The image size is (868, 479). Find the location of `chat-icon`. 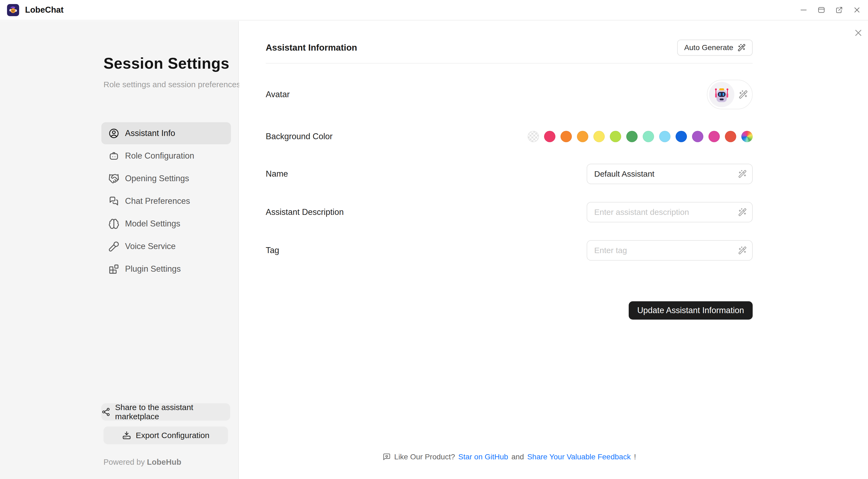

chat-icon is located at coordinates (114, 201).